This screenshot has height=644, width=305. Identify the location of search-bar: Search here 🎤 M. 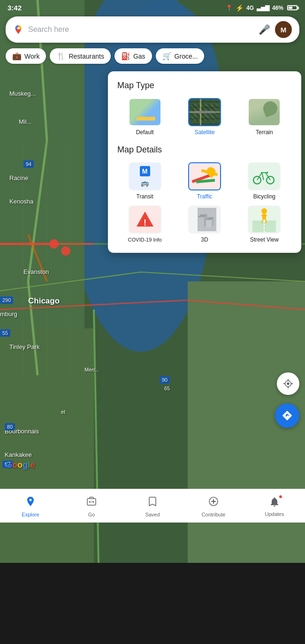
(152, 30).